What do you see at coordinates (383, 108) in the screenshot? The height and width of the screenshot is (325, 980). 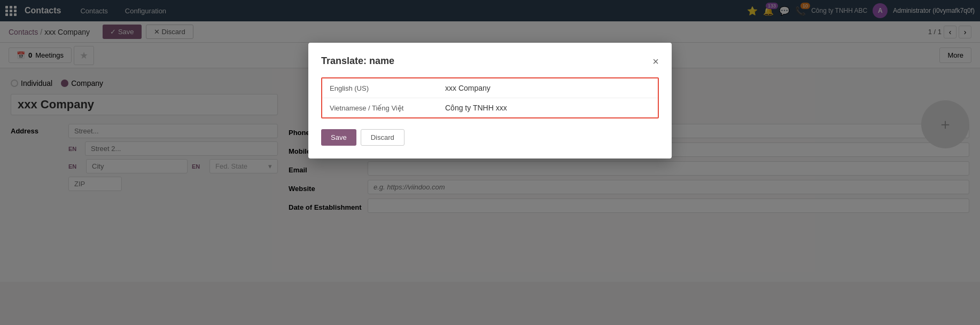 I see `lang-vietnamese: Vietnamese / Tiếng Việt` at bounding box center [383, 108].